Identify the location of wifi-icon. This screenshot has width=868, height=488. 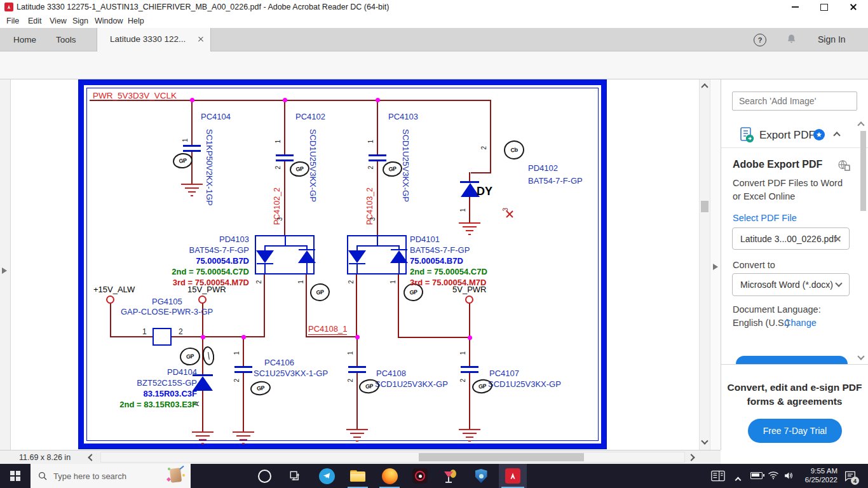
(773, 475).